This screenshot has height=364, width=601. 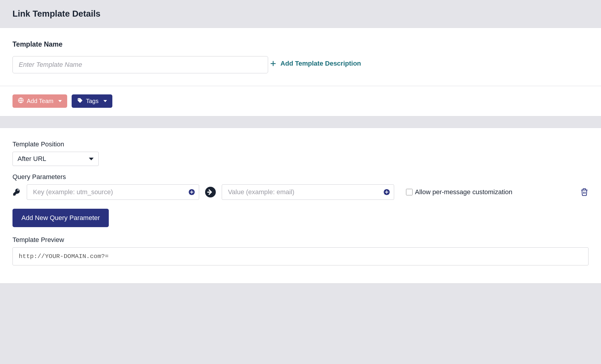 What do you see at coordinates (300, 14) in the screenshot?
I see `page-header: Link Template Details` at bounding box center [300, 14].